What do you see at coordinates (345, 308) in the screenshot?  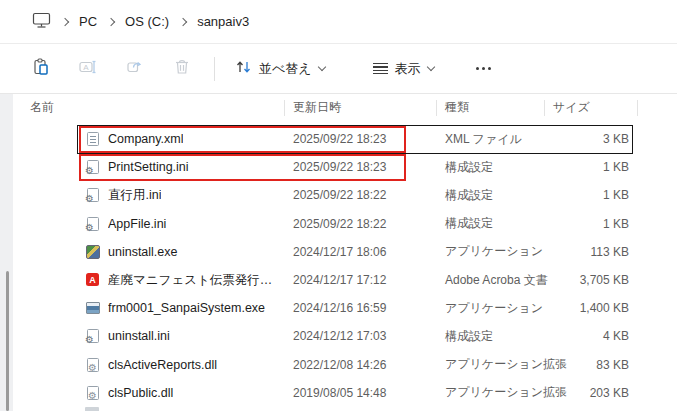 I see `table-row: frm0001_SanpaiSystem.exe 2024/12/16 16:5…` at bounding box center [345, 308].